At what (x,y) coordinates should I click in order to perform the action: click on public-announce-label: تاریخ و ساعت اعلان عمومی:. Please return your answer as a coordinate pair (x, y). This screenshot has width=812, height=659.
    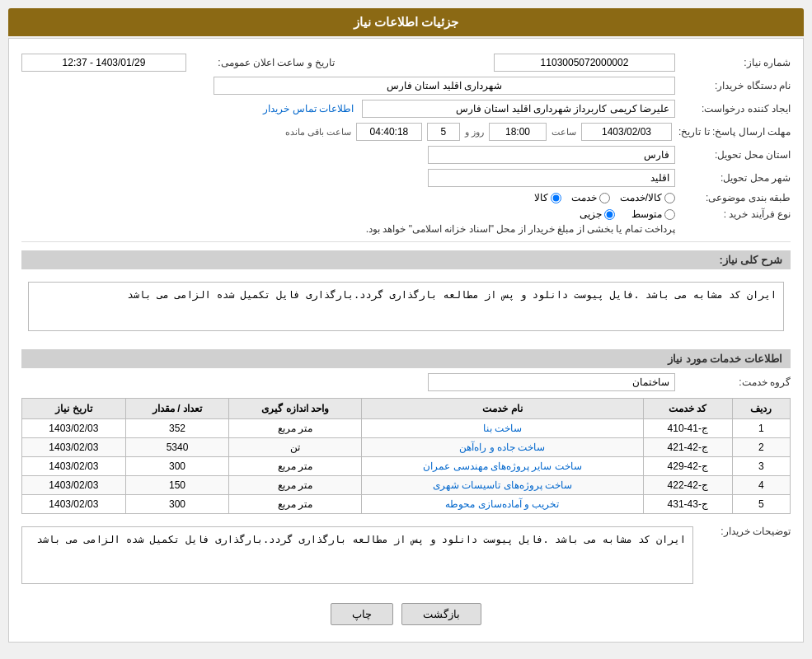
    Looking at the image, I should click on (260, 63).